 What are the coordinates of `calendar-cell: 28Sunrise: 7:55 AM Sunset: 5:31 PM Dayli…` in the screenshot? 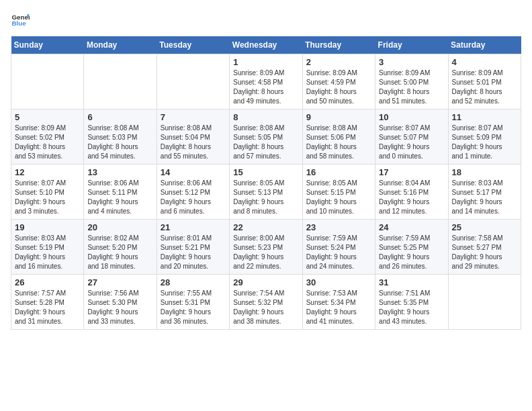 It's located at (193, 302).